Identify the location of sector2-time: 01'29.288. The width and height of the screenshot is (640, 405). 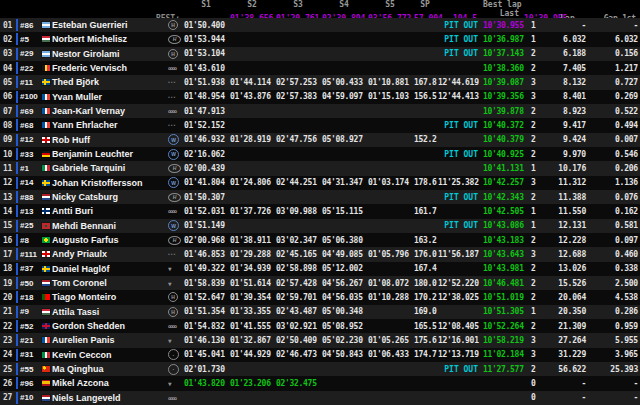
(252, 254).